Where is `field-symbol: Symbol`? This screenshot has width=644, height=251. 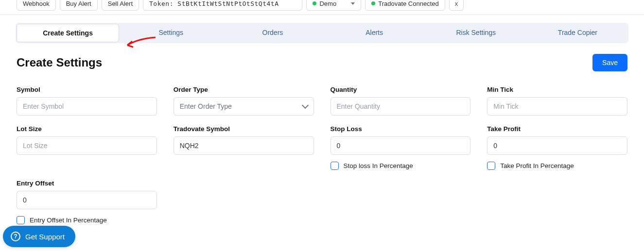 field-symbol: Symbol is located at coordinates (87, 101).